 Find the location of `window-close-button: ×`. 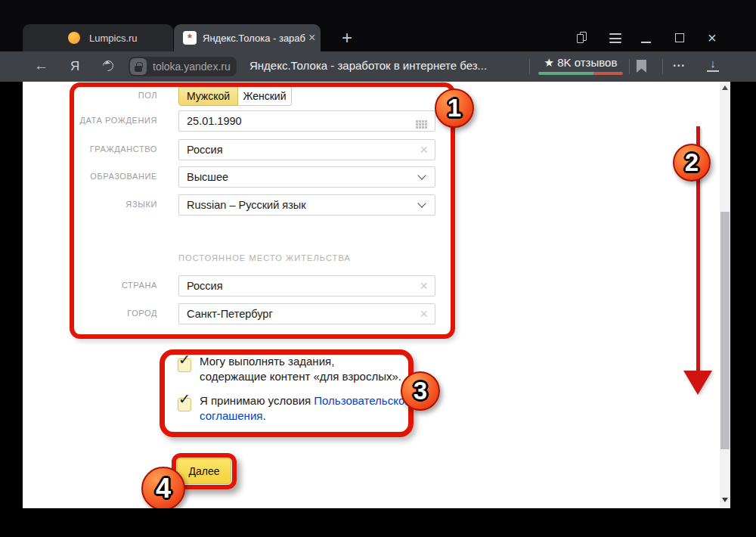

window-close-button: × is located at coordinates (712, 38).